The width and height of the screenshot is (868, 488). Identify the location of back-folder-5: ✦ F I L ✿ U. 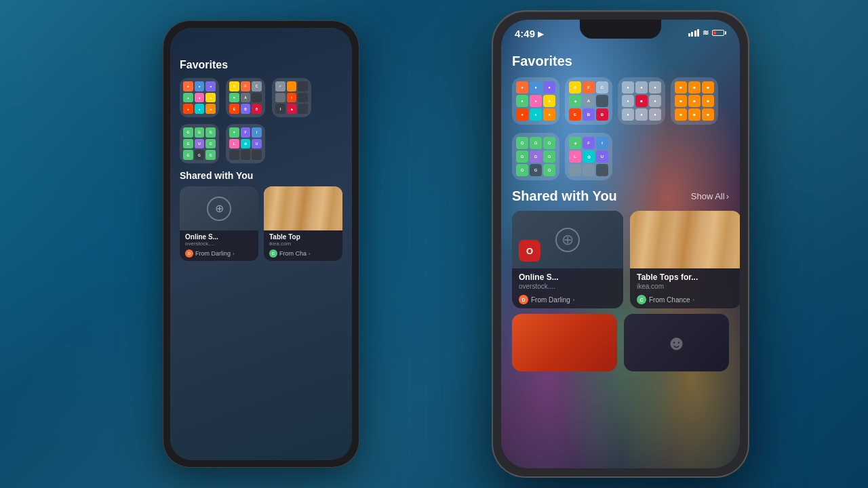
(245, 144).